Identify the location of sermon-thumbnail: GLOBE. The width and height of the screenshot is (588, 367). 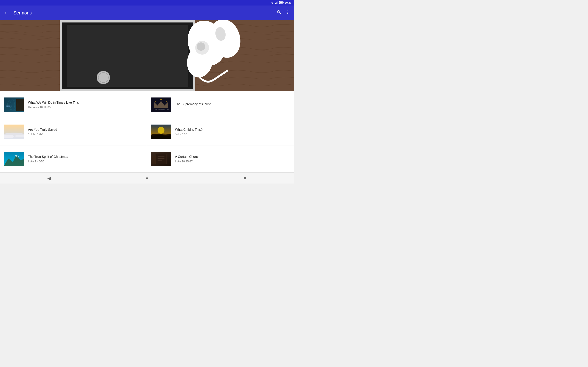
(14, 105).